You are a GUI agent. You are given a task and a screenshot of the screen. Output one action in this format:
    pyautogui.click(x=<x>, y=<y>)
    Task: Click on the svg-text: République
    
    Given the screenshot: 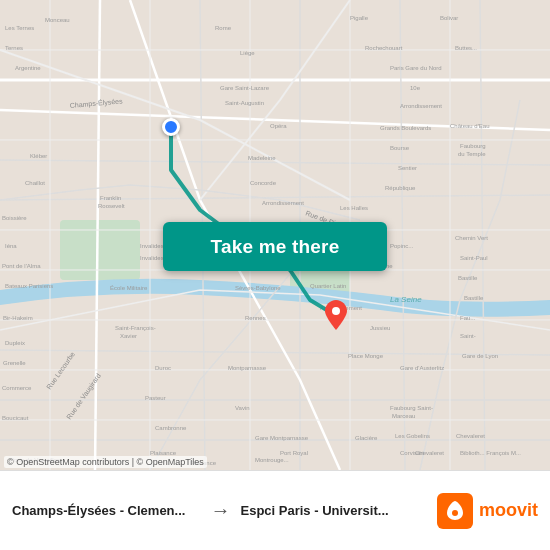 What is the action you would take?
    pyautogui.click(x=400, y=188)
    